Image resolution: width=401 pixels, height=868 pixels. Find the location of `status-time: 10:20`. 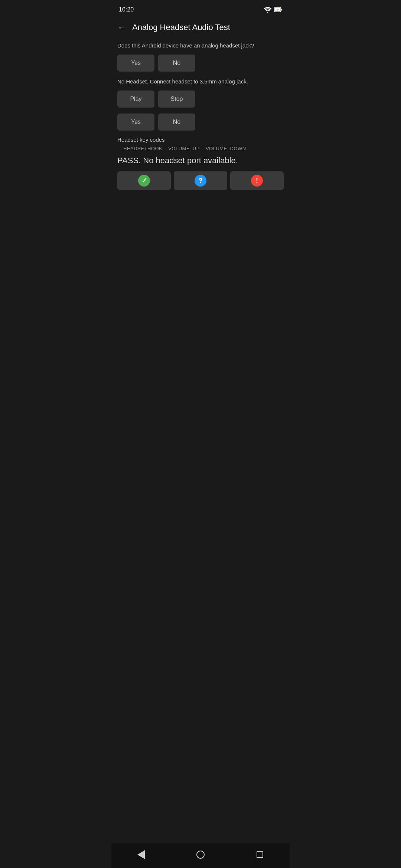

status-time: 10:20 is located at coordinates (126, 10).